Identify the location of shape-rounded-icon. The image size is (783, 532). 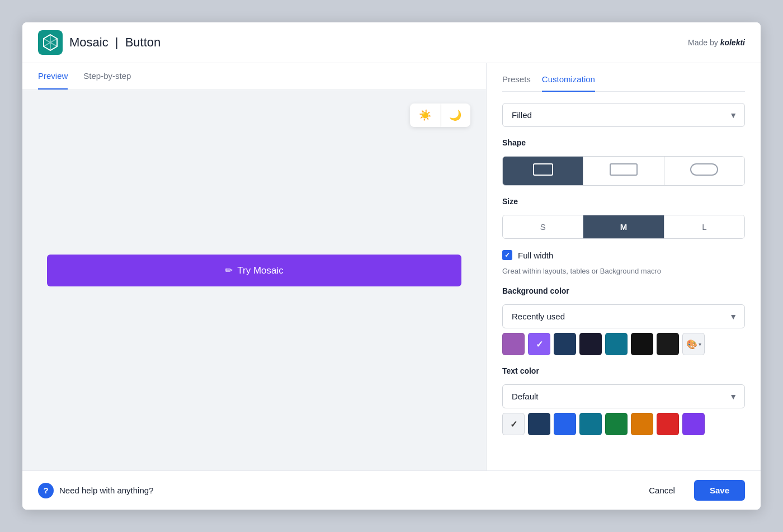
(624, 171).